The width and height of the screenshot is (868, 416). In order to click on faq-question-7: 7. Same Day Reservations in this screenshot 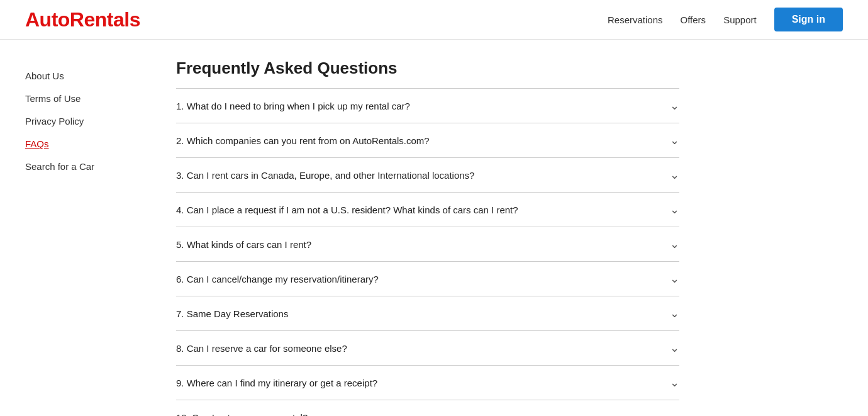, I will do `click(418, 313)`.